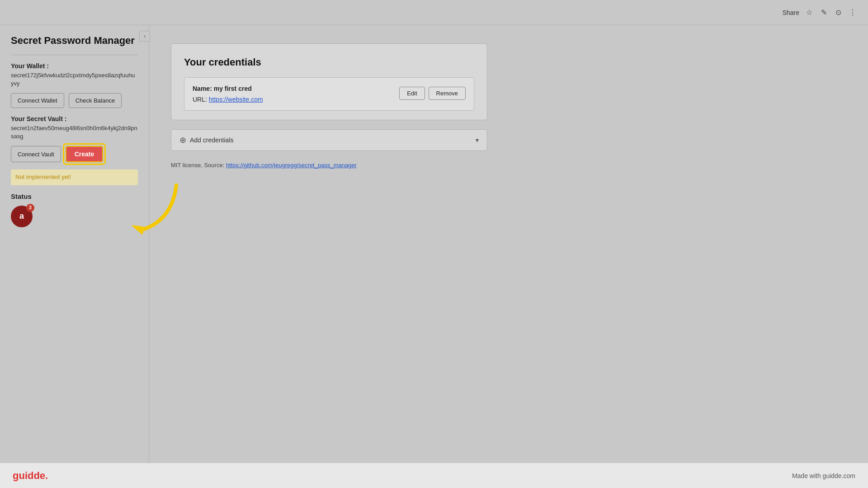  I want to click on top-bar: Share ☆ ✎ ⊙ ⋮, so click(434, 13).